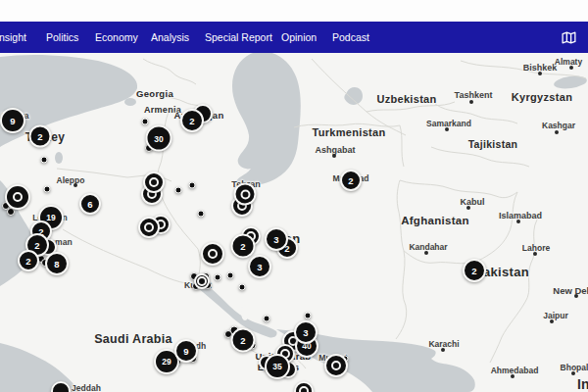 This screenshot has width=588, height=392. Describe the element at coordinates (472, 202) in the screenshot. I see `city-label-kabul: Kabul` at that location.